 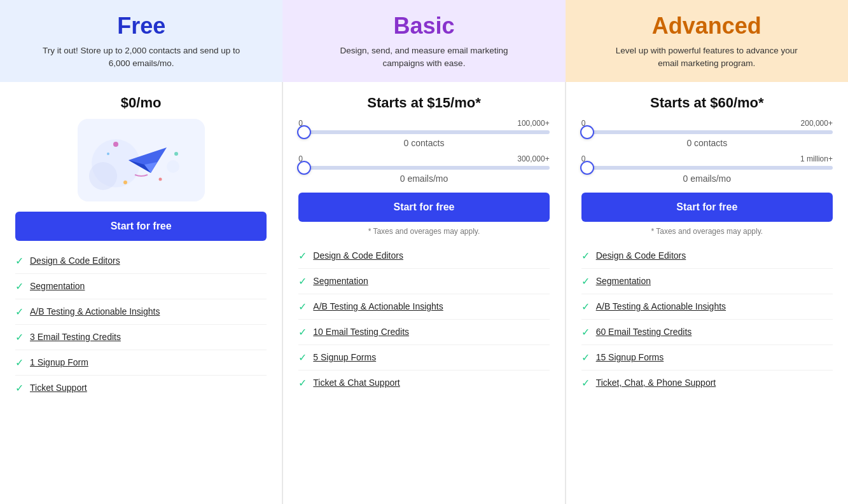 I want to click on start-button-free: Start for free, so click(x=141, y=226).